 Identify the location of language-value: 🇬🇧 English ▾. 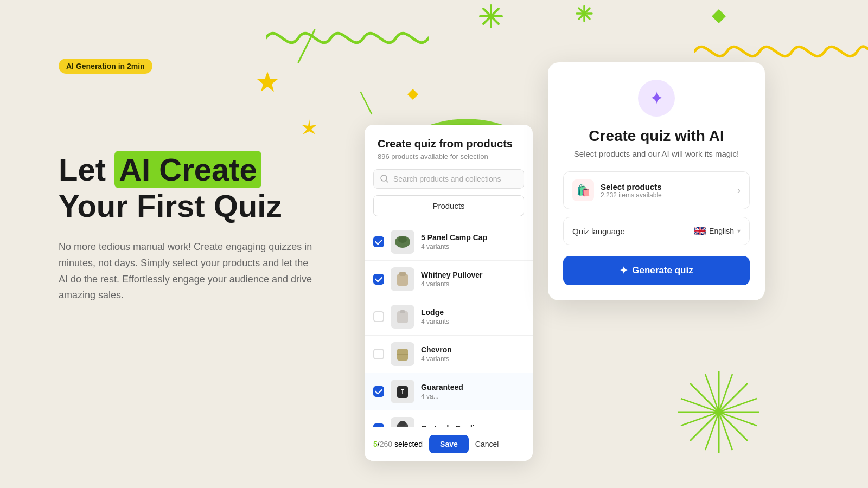
(717, 231).